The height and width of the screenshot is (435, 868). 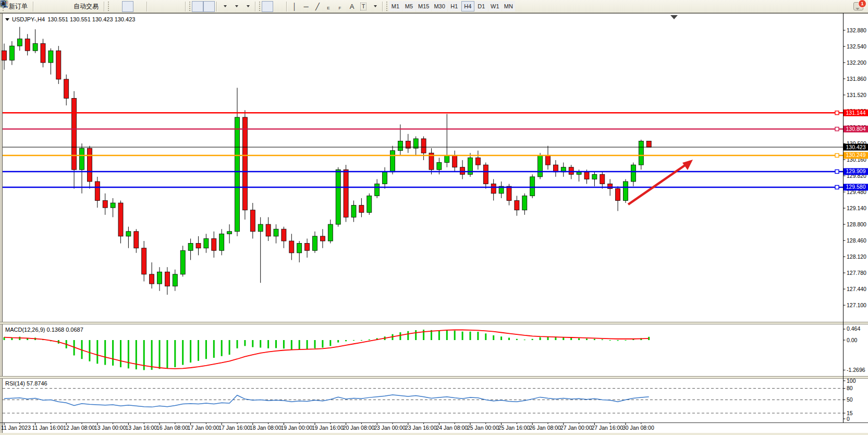 I want to click on rsi-indicator-label: RSI(14) 57.8746, so click(x=26, y=383).